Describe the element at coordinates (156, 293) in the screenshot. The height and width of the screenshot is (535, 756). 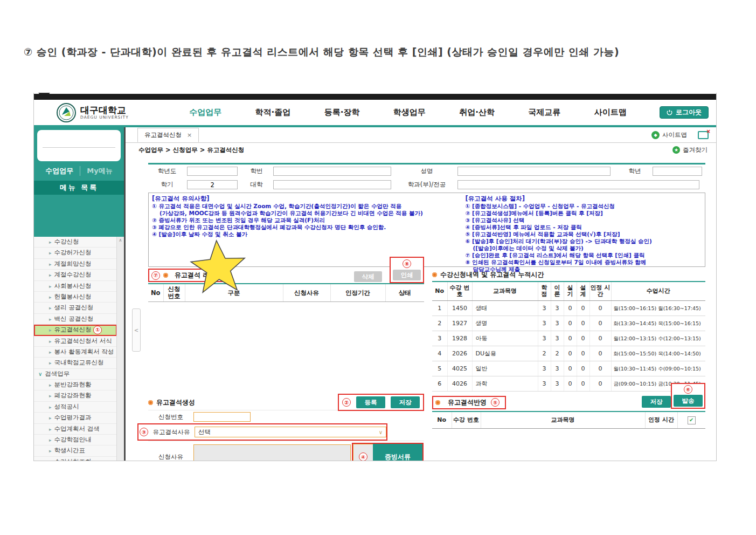
I see `col-no: No` at that location.